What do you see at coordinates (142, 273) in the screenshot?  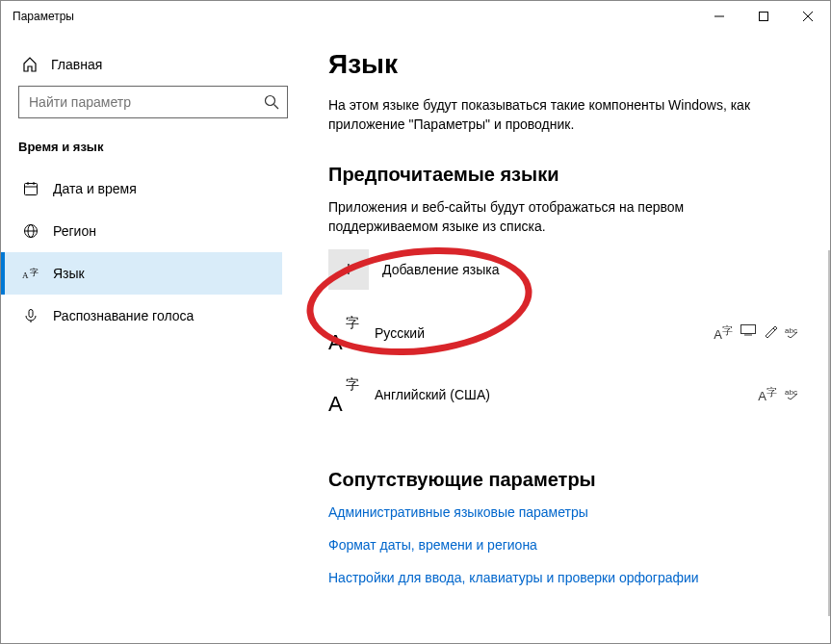 I see `sidebar-item-language: A字 Язык` at bounding box center [142, 273].